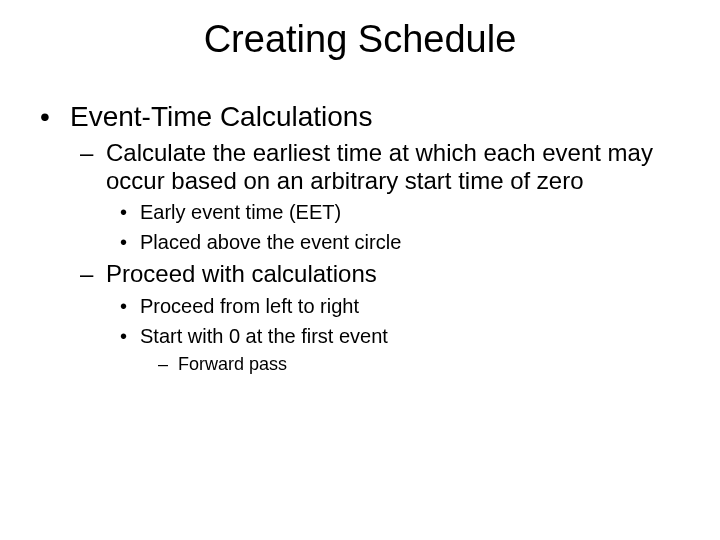 The height and width of the screenshot is (540, 720). Describe the element at coordinates (360, 212) in the screenshot. I see `list-item: Early event time (EET)` at that location.